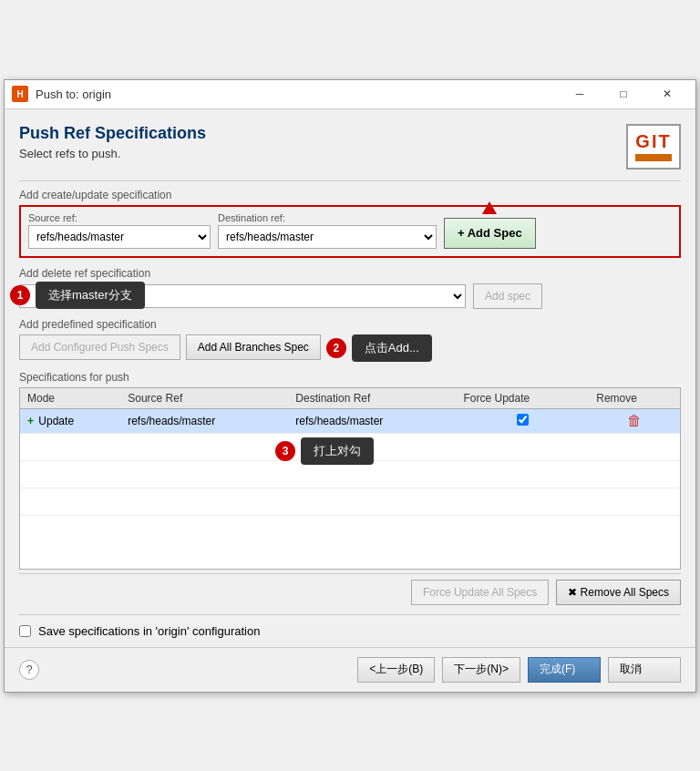  What do you see at coordinates (100, 347) in the screenshot?
I see `add-configured-push-specs-button: Add Configured Push Specs` at bounding box center [100, 347].